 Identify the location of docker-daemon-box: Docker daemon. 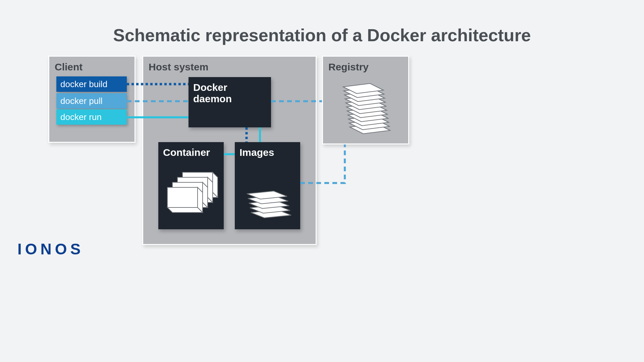
(230, 102).